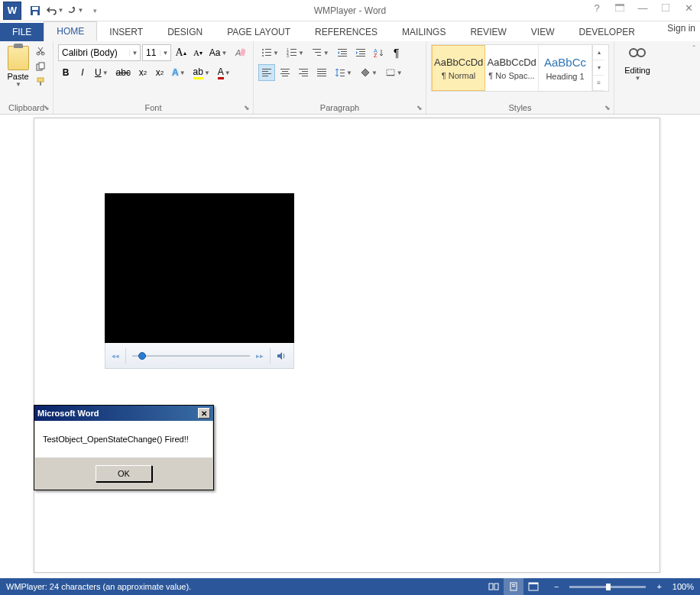 Image resolution: width=700 pixels, height=595 pixels. What do you see at coordinates (94, 53) in the screenshot?
I see `font-name-input` at bounding box center [94, 53].